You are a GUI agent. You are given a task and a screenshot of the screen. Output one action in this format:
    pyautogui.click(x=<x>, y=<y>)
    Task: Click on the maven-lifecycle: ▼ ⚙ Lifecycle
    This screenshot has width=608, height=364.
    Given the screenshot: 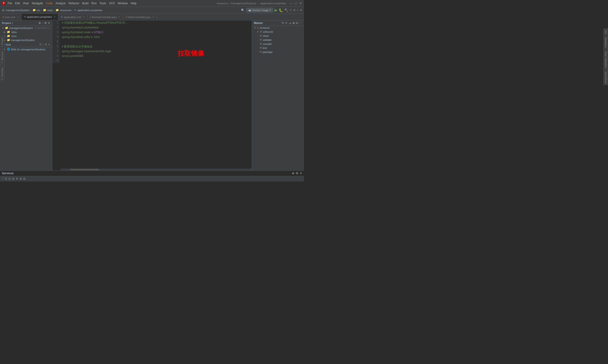 What is the action you would take?
    pyautogui.click(x=278, y=32)
    